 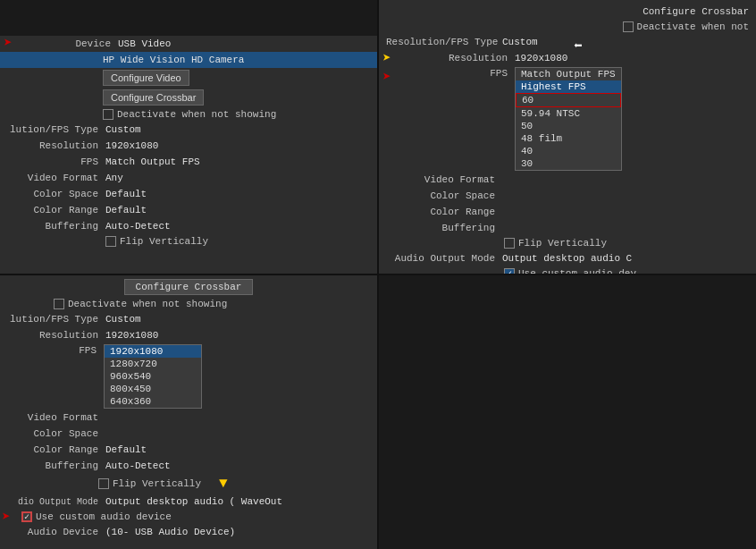 What do you see at coordinates (189, 210) in the screenshot?
I see `color-range-row-tl: Color Range Default` at bounding box center [189, 210].